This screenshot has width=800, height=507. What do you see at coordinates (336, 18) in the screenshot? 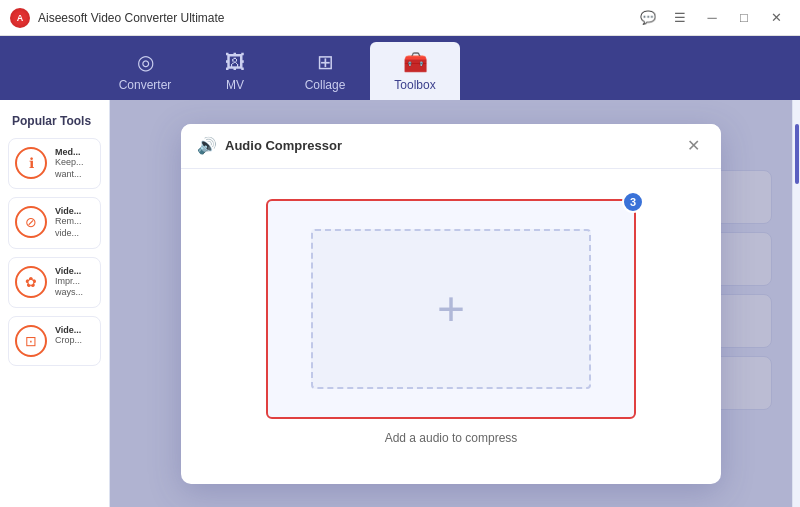
I see `app-title: Aiseesoft Video Converter Ultimate` at bounding box center [336, 18].